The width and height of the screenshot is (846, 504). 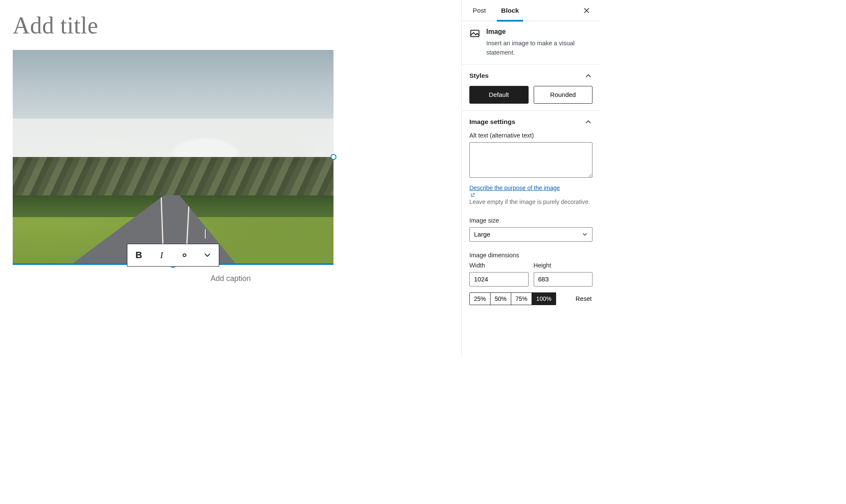 What do you see at coordinates (479, 11) in the screenshot?
I see `tab-post: Post` at bounding box center [479, 11].